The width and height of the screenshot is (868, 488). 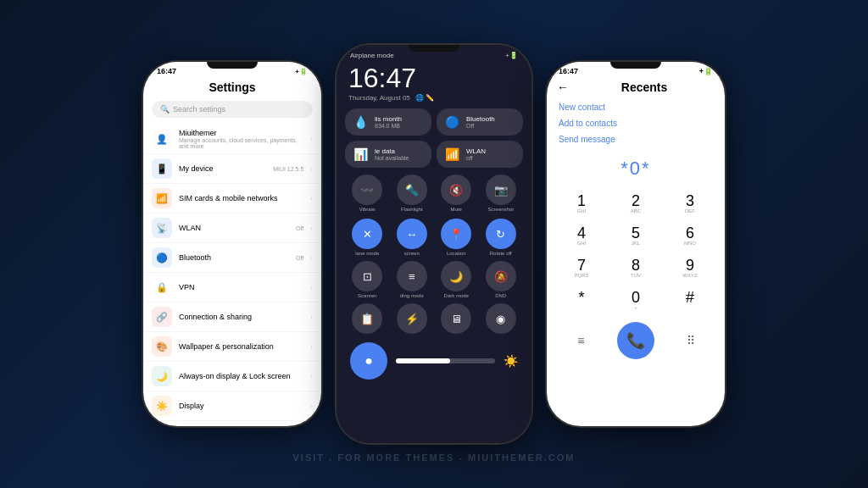 What do you see at coordinates (581, 268) in the screenshot?
I see `dialer-key-7: 7 PQRS` at bounding box center [581, 268].